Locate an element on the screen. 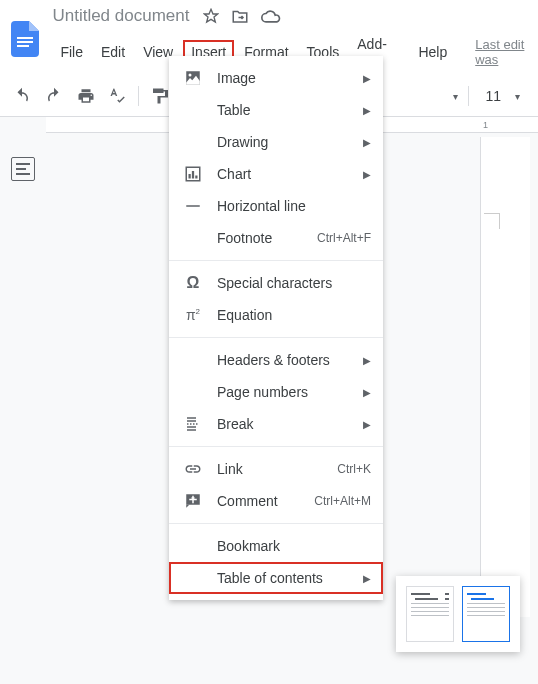 The image size is (538, 684). image-icon is located at coordinates (193, 78).